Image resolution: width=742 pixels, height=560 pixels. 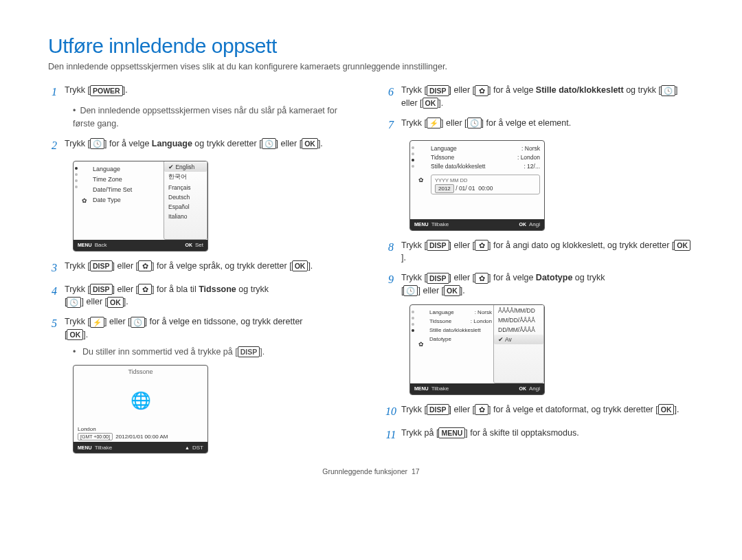 What do you see at coordinates (54, 324) in the screenshot?
I see `step-number: 5` at bounding box center [54, 324].